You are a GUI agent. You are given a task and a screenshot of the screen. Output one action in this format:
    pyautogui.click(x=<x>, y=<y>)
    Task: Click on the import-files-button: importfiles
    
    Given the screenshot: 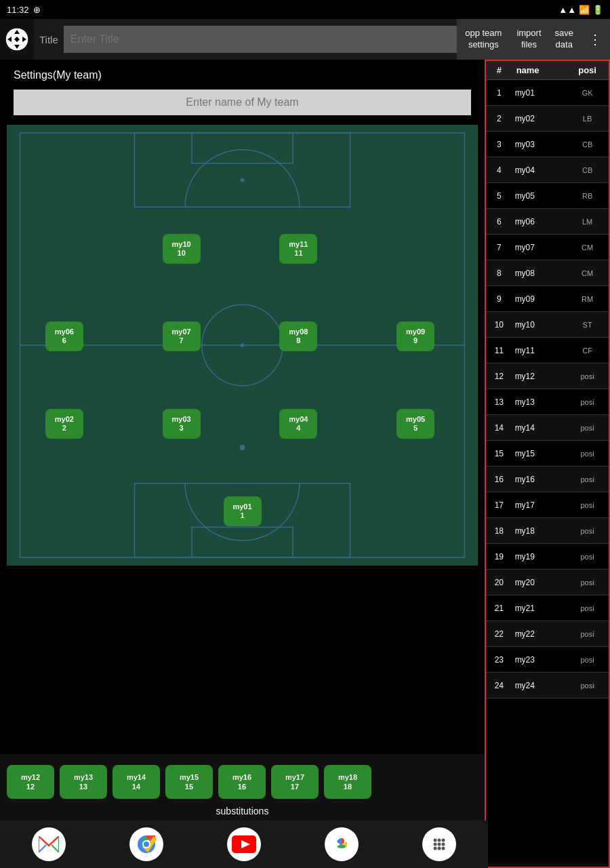 What is the action you would take?
    pyautogui.click(x=529, y=39)
    